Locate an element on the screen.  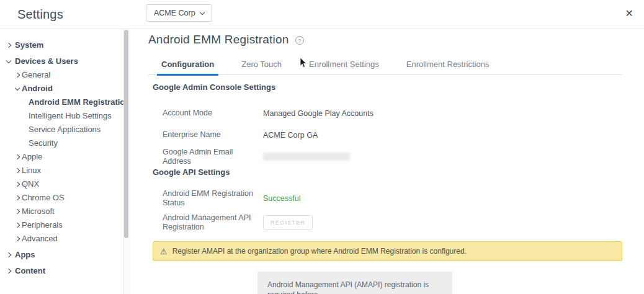
sidebar-item-label: Content is located at coordinates (30, 271).